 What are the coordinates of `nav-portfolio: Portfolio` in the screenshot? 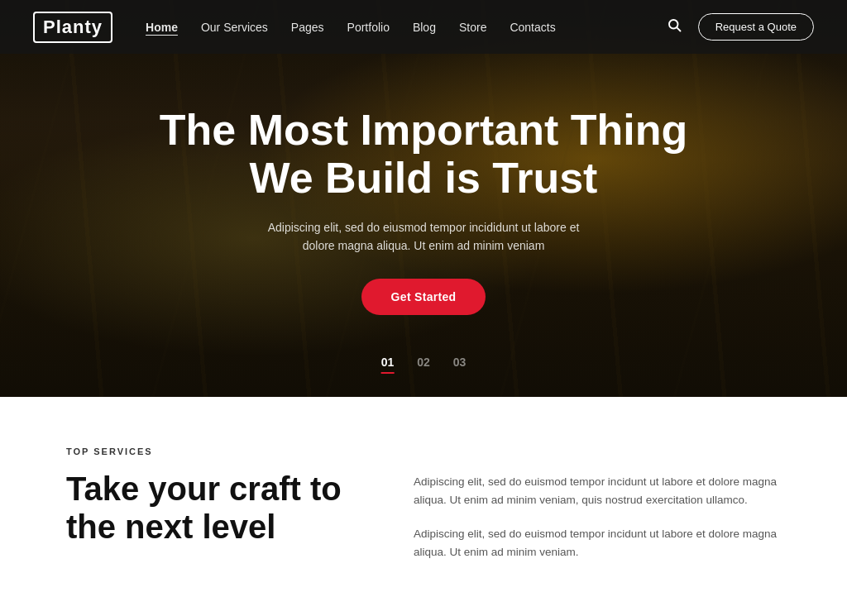 It's located at (369, 27).